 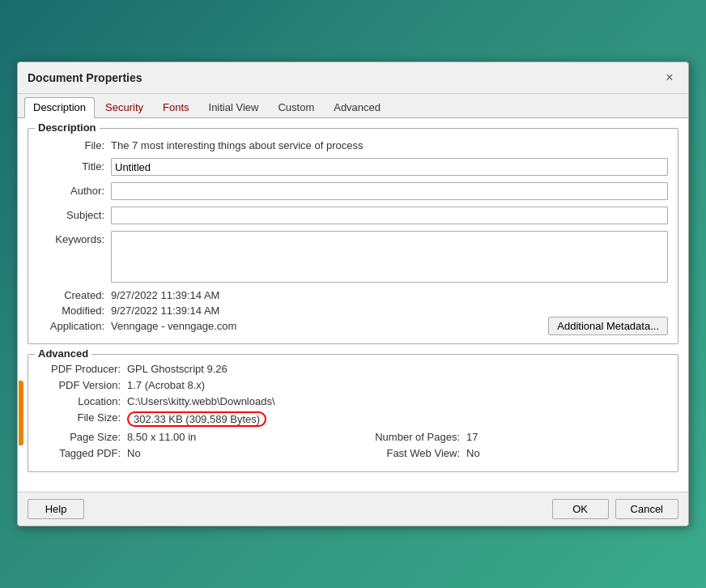 I want to click on page-size-label: Page Size:, so click(x=83, y=437).